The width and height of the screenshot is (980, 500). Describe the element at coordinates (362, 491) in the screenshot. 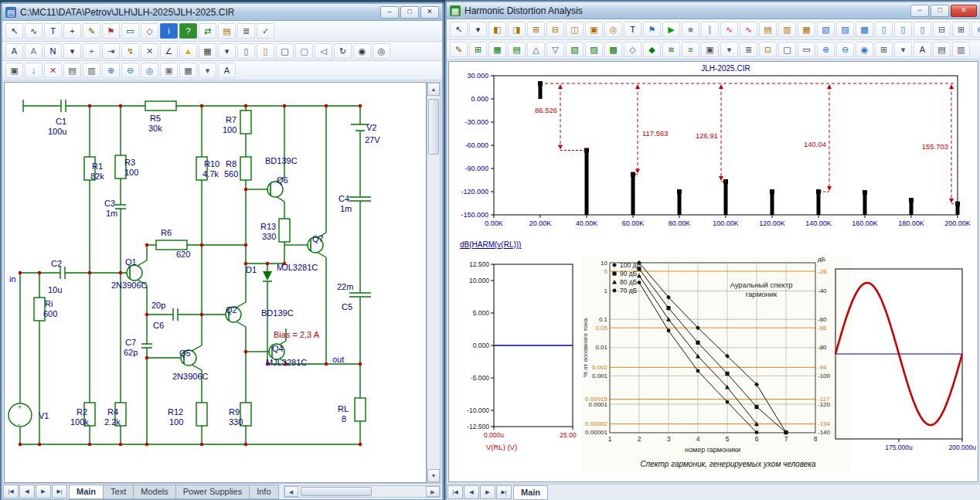

I see `horizontal-scroll-track` at that location.